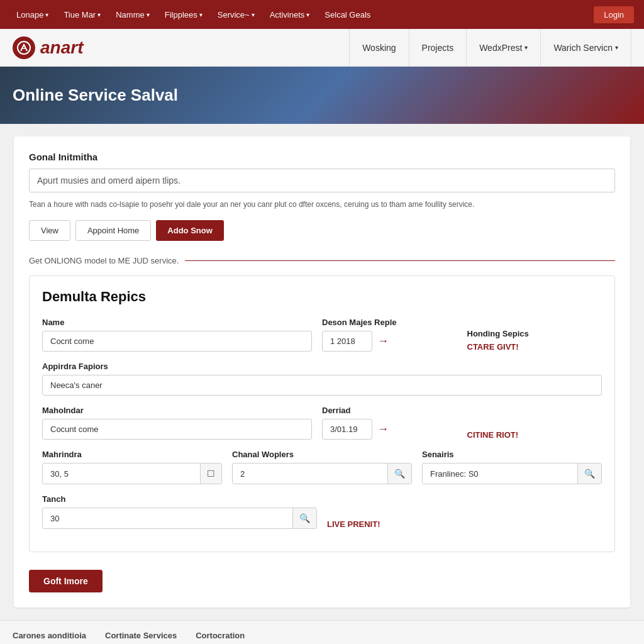 The image size is (644, 644). What do you see at coordinates (390, 341) in the screenshot?
I see `date-arrow-group-1: →` at bounding box center [390, 341].